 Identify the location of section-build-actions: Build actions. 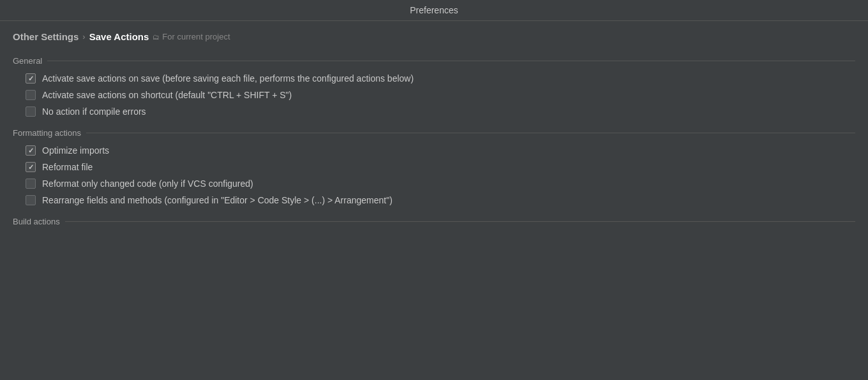
(434, 222).